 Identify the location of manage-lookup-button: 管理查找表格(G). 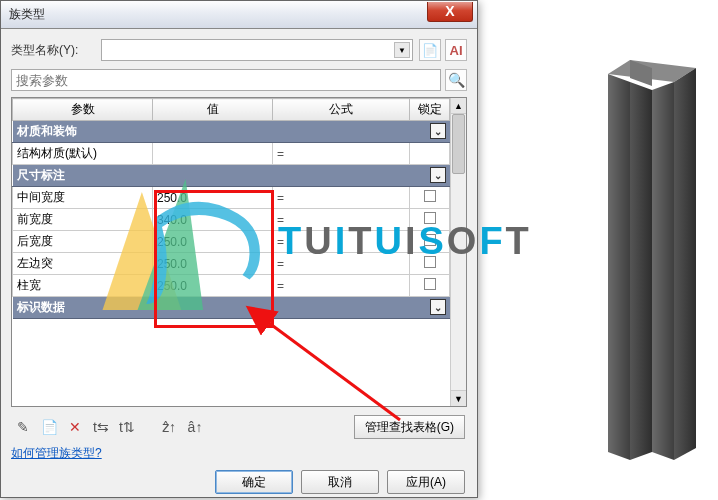
(410, 427).